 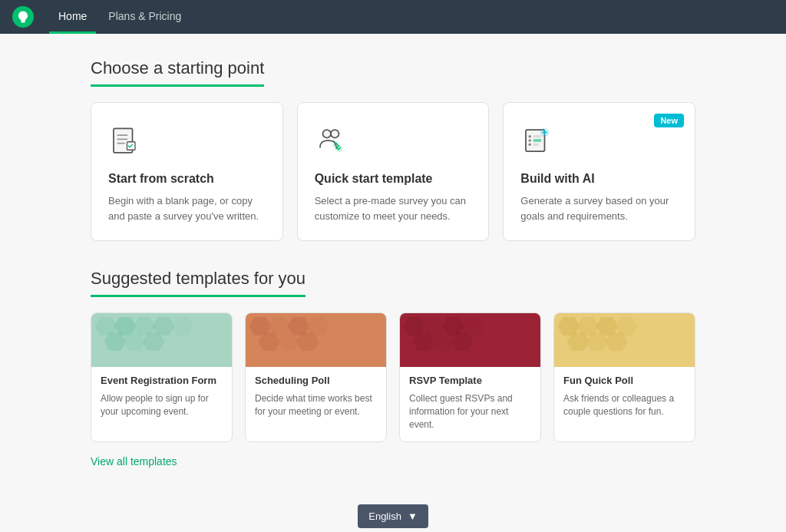 What do you see at coordinates (393, 142) in the screenshot?
I see `template-icon` at bounding box center [393, 142].